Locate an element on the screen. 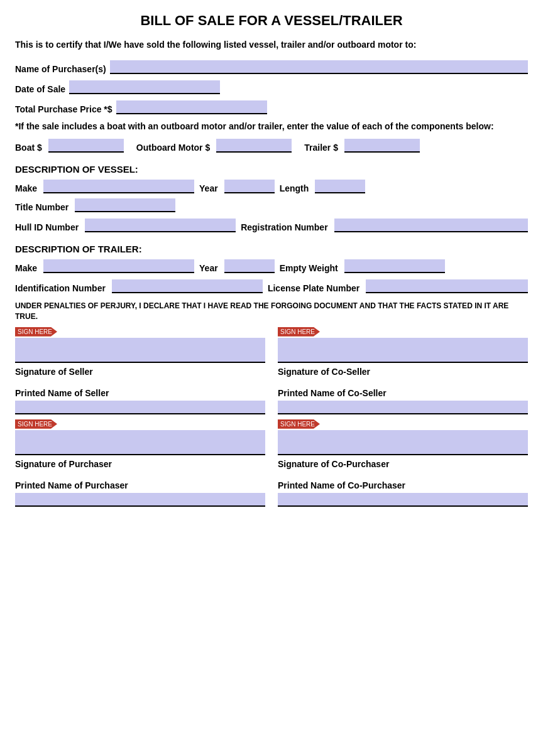 The image size is (543, 756). purchaser-name-block: Printed Name of Purchaser is located at coordinates (140, 492).